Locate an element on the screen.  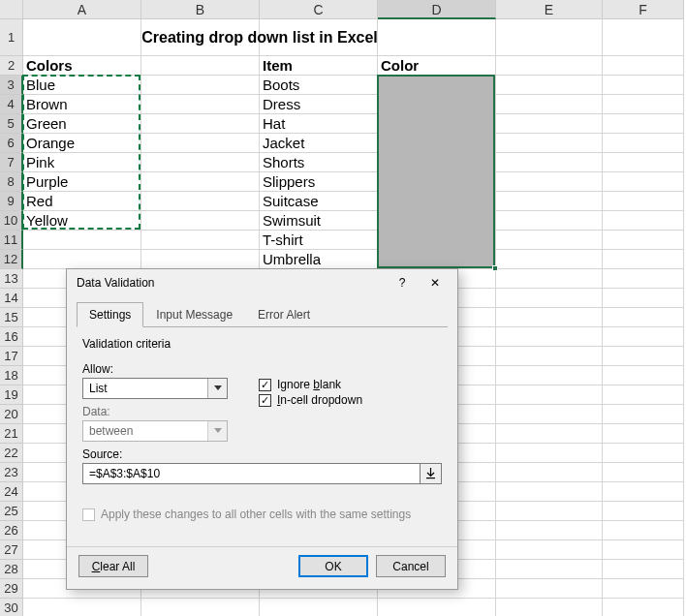
cell-F13 is located at coordinates (643, 279).